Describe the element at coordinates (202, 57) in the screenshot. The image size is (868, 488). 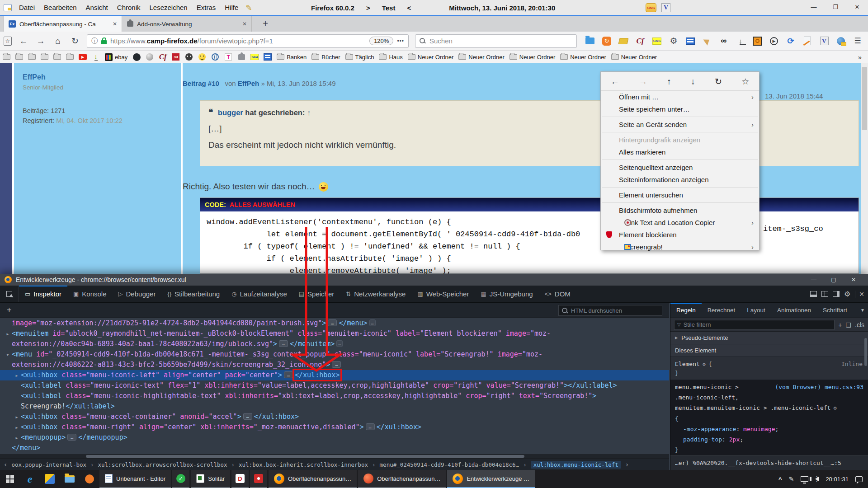
I see `smiley-icon` at that location.